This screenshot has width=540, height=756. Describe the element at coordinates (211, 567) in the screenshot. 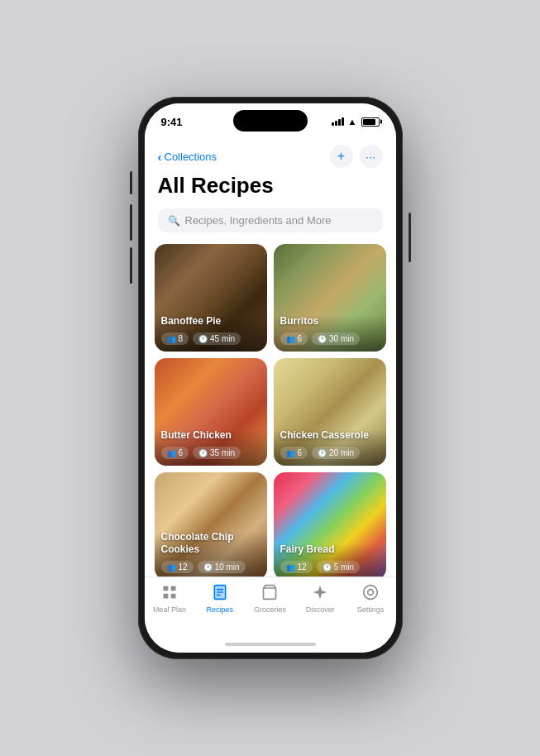

I see `recipe-meta-chocolate-chip-cookies: 👥 12 🕐 10 min` at that location.